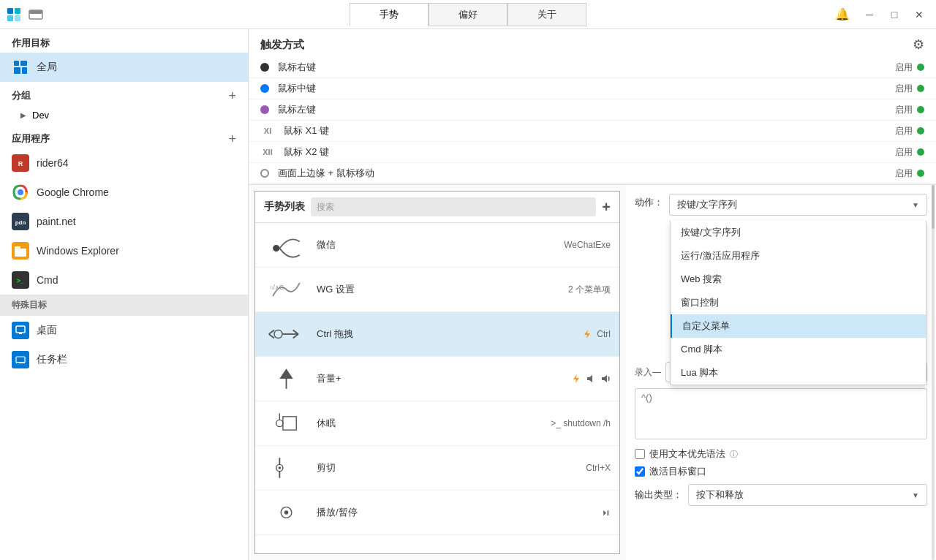  What do you see at coordinates (799, 256) in the screenshot?
I see `option-run-app: 运行/激活应用程序` at bounding box center [799, 256].